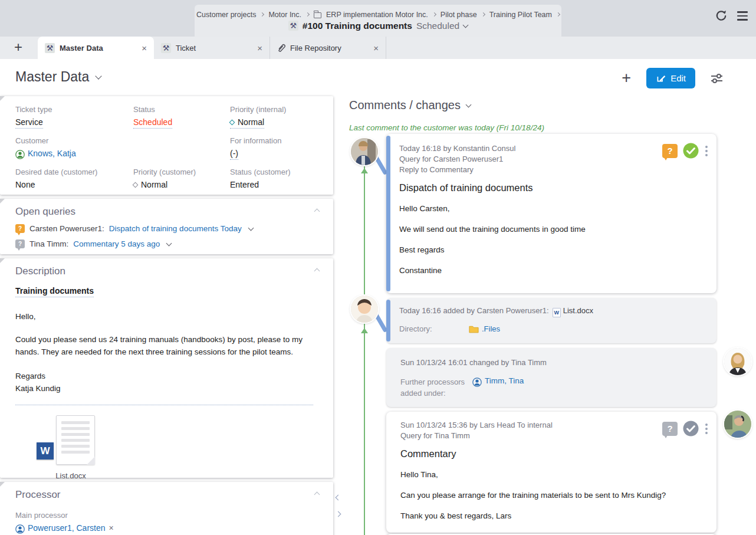 The height and width of the screenshot is (535, 756). What do you see at coordinates (738, 424) in the screenshot?
I see `avatar-lars-head` at bounding box center [738, 424].